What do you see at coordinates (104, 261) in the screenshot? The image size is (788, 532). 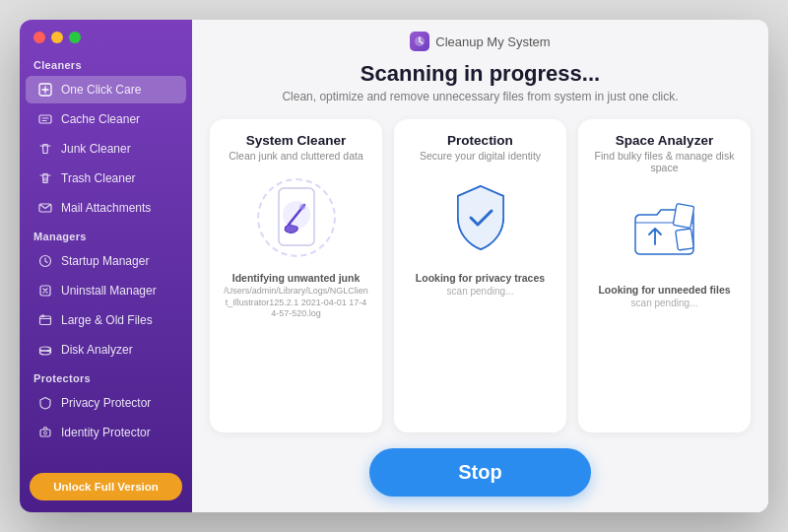 I see `sidebar-item-label: Startup Manager` at bounding box center [104, 261].